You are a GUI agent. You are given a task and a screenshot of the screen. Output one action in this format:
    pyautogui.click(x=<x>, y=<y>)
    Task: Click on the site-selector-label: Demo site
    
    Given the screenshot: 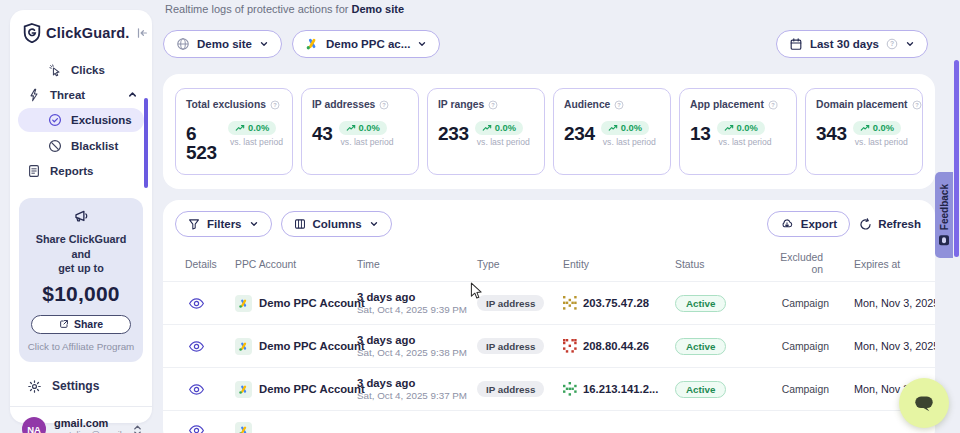 What is the action you would take?
    pyautogui.click(x=224, y=44)
    